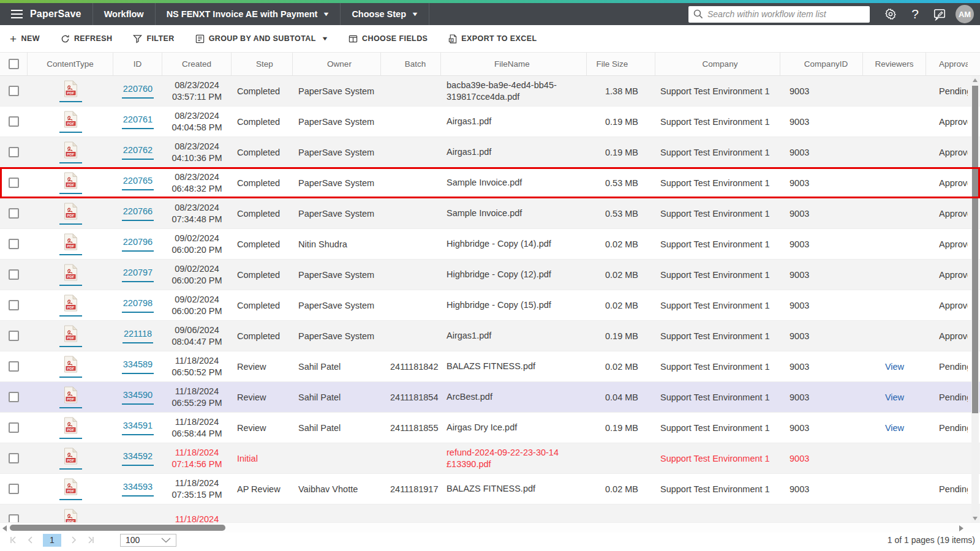 This screenshot has height=551, width=980. Describe the element at coordinates (197, 64) in the screenshot. I see `column-header-created: Created` at that location.